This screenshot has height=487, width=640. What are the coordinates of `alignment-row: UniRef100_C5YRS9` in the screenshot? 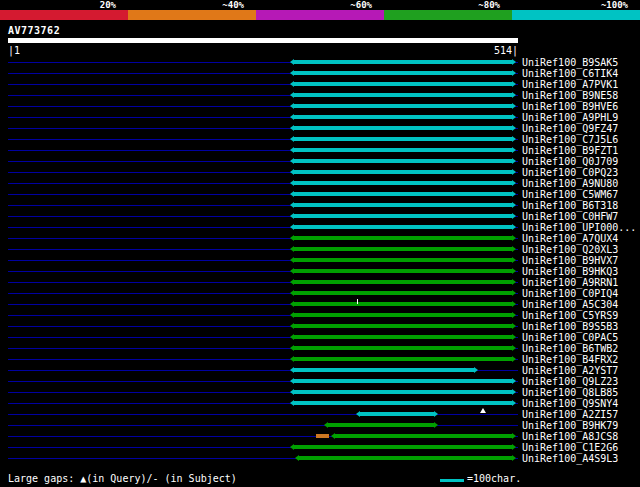 It's located at (320, 316).